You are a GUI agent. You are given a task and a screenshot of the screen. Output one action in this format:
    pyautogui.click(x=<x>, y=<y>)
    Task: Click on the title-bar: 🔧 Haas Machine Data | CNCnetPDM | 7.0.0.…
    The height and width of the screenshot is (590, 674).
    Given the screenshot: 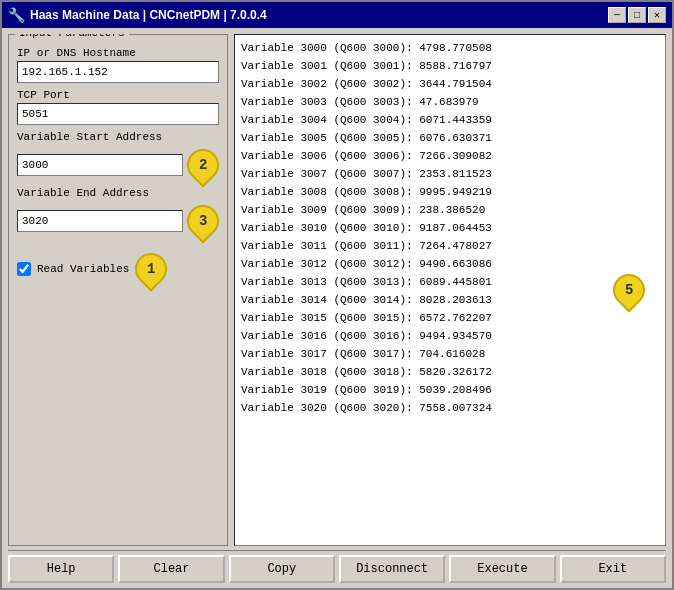 What is the action you would take?
    pyautogui.click(x=337, y=15)
    